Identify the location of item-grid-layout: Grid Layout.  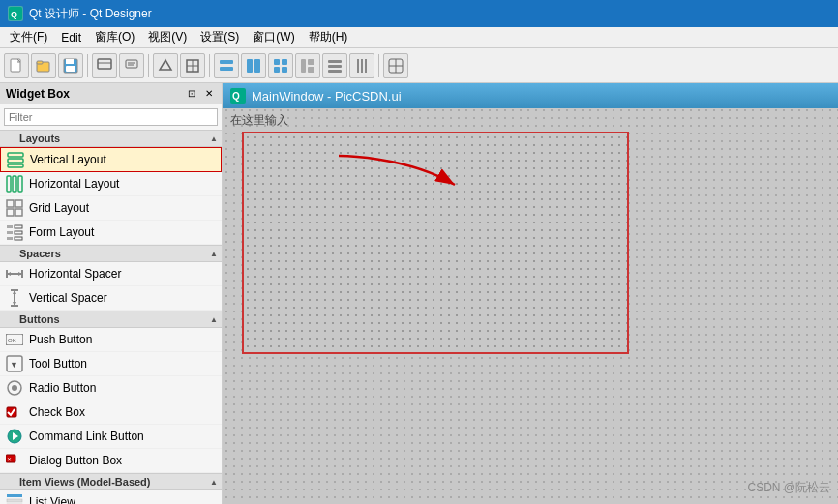
(110, 209).